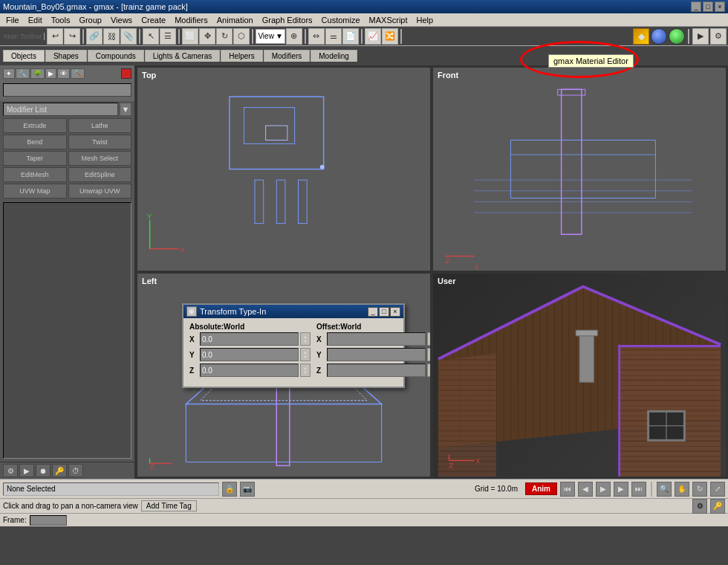  I want to click on anim-next-frame: ⏭, so click(639, 489).